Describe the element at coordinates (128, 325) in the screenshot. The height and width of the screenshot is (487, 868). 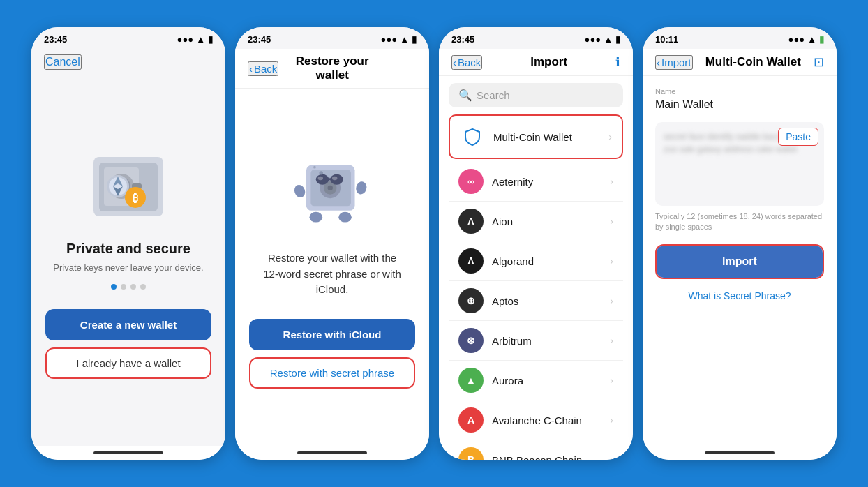
I see `create-wallet-button: Create a new wallet` at that location.